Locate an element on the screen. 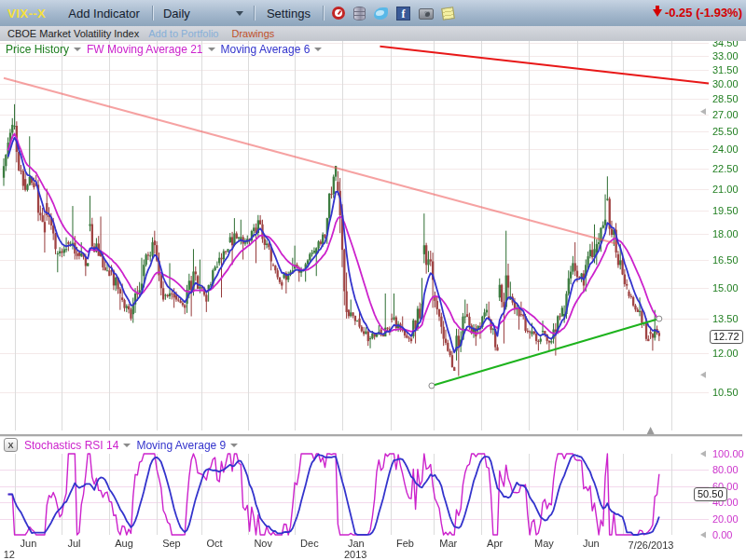  month-label: Jan is located at coordinates (356, 543).